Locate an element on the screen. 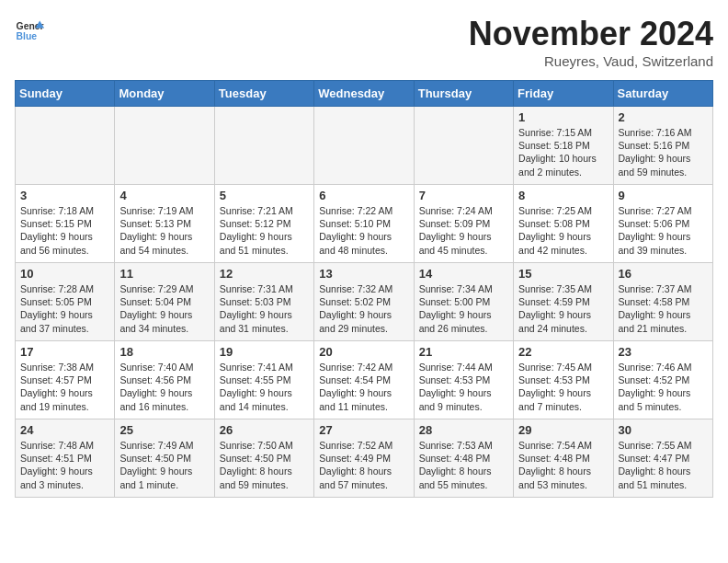 Image resolution: width=728 pixels, height=563 pixels. day-info: Sunrise: 7:32 AM Sunset: 5:02 PM Dayligh… is located at coordinates (364, 309).